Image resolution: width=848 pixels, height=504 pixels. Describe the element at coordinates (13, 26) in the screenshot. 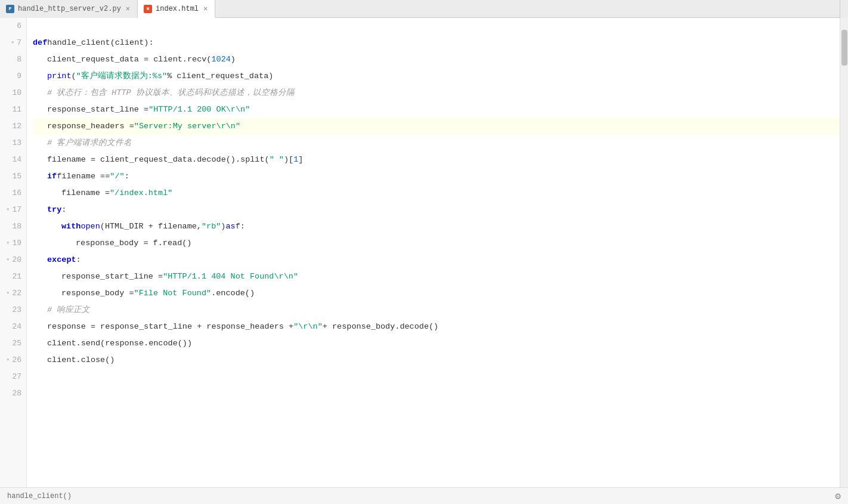

I see `line-number: 6` at that location.